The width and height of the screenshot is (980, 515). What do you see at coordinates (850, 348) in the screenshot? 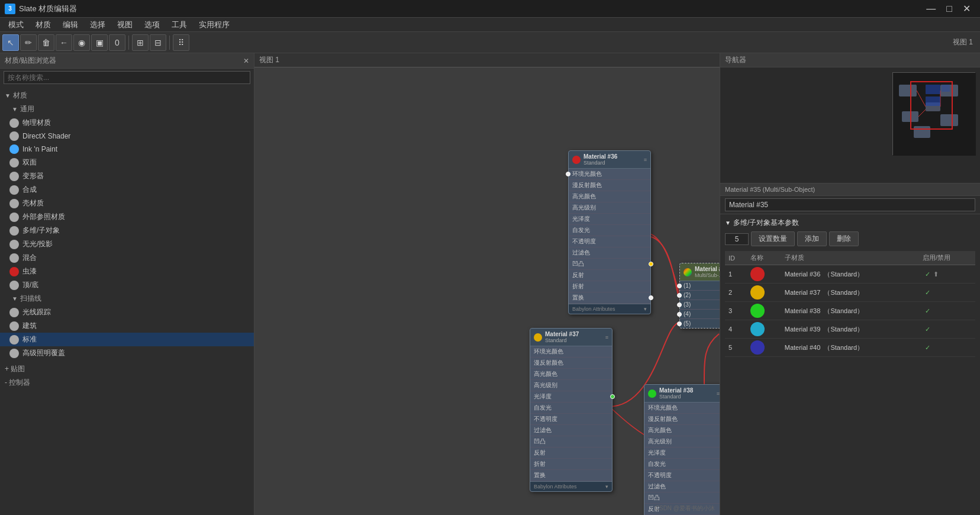
I see `mat-cell-submat-5: Material #40 （Standard）` at bounding box center [850, 348].